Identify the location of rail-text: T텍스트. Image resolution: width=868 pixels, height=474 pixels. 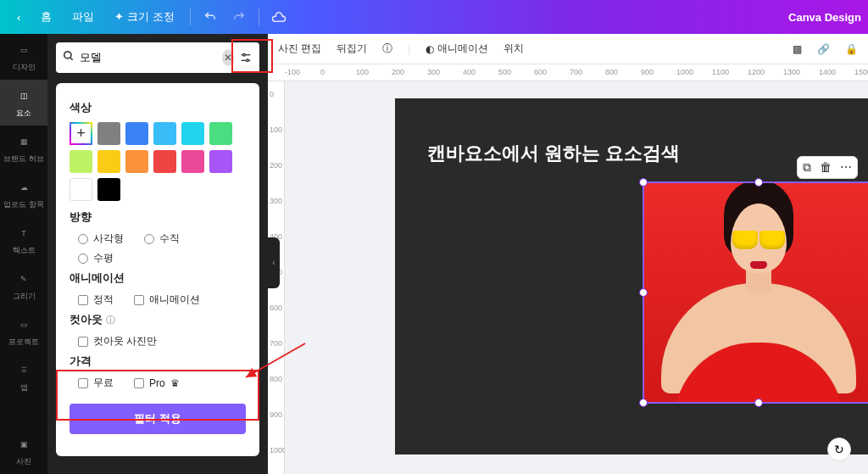
(24, 240).